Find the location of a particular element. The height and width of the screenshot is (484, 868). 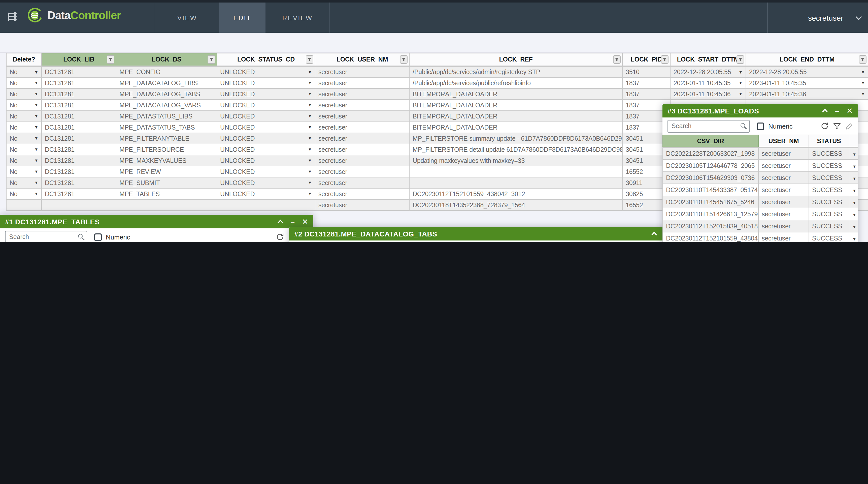

viewbox-titlebar: #3 DC131281.MPE_LOADS – ✕ is located at coordinates (760, 111).